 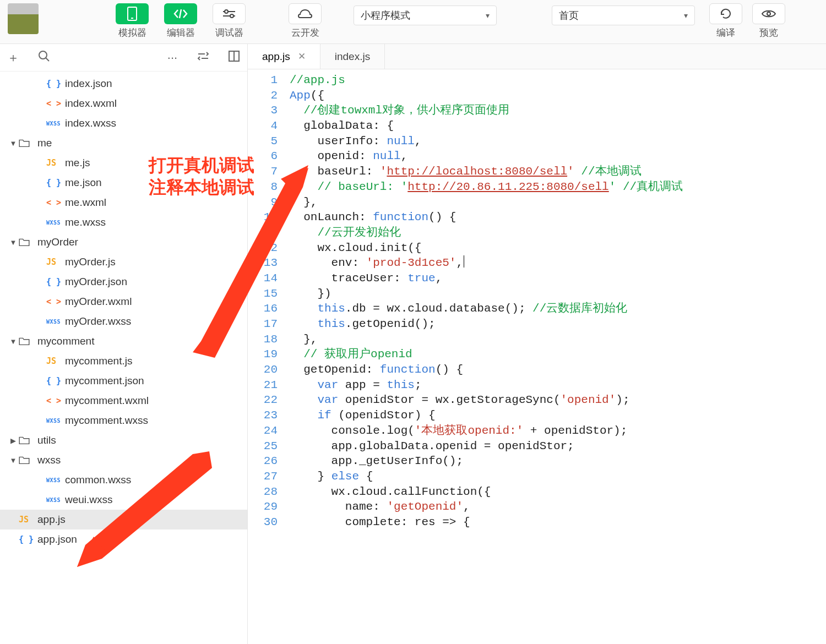 What do you see at coordinates (234, 58) in the screenshot?
I see `split-editor-icon` at bounding box center [234, 58].